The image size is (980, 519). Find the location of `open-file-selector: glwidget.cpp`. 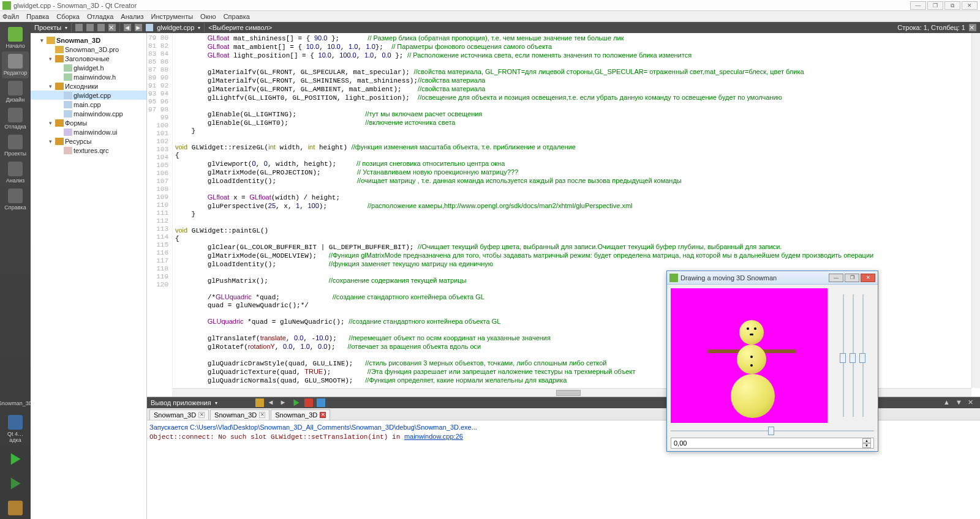

open-file-selector: glwidget.cpp is located at coordinates (175, 28).